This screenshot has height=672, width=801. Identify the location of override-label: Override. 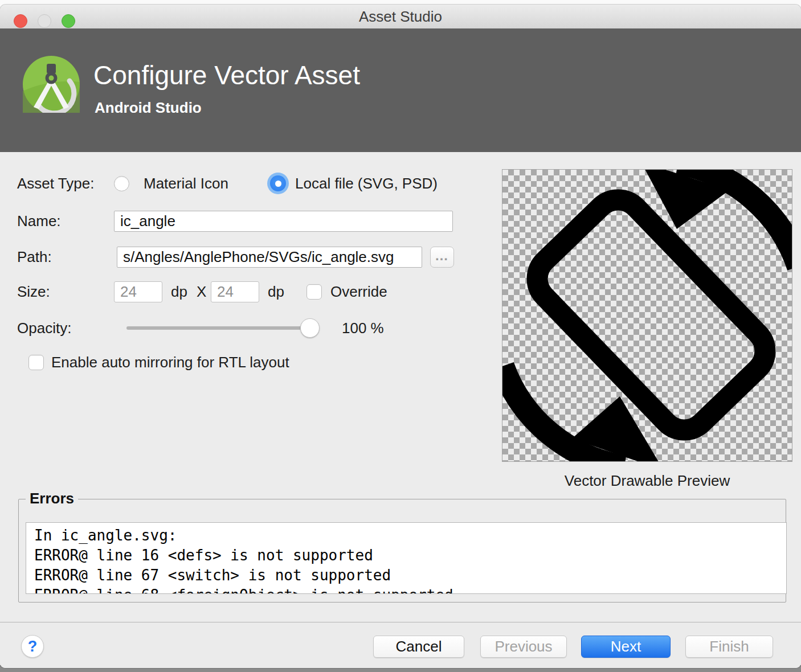
(359, 292).